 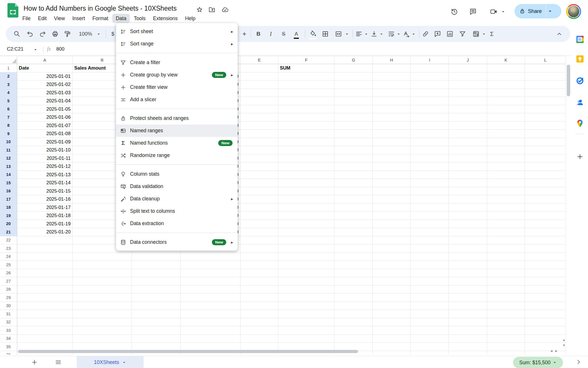 I want to click on meet-caret-icon, so click(x=503, y=12).